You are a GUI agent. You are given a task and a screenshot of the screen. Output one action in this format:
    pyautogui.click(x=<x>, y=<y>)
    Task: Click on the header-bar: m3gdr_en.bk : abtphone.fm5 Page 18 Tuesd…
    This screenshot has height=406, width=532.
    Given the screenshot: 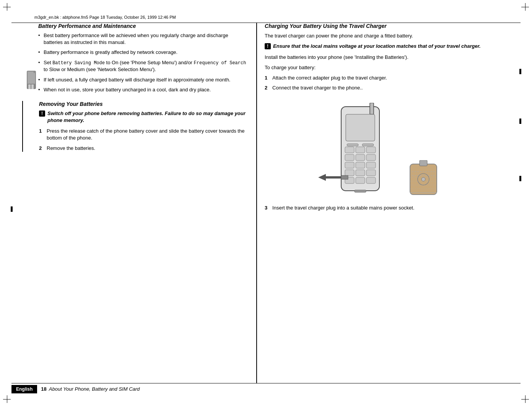 What is the action you would take?
    pyautogui.click(x=266, y=17)
    